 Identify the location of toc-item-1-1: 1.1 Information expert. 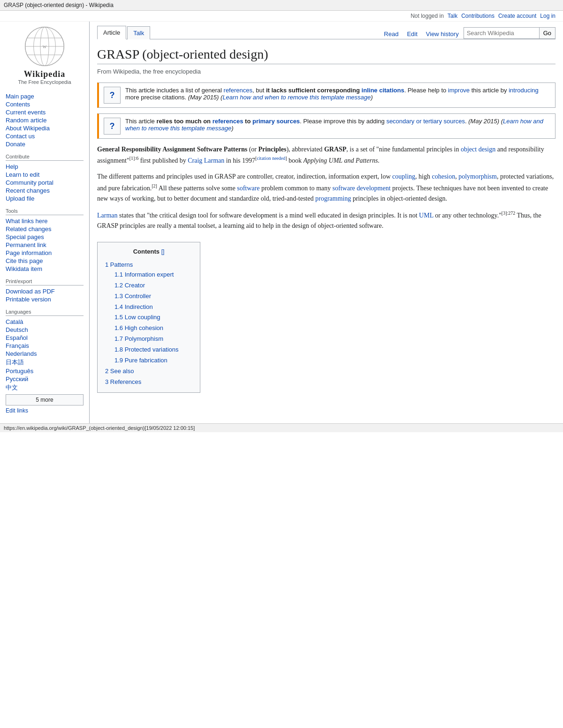
(153, 275).